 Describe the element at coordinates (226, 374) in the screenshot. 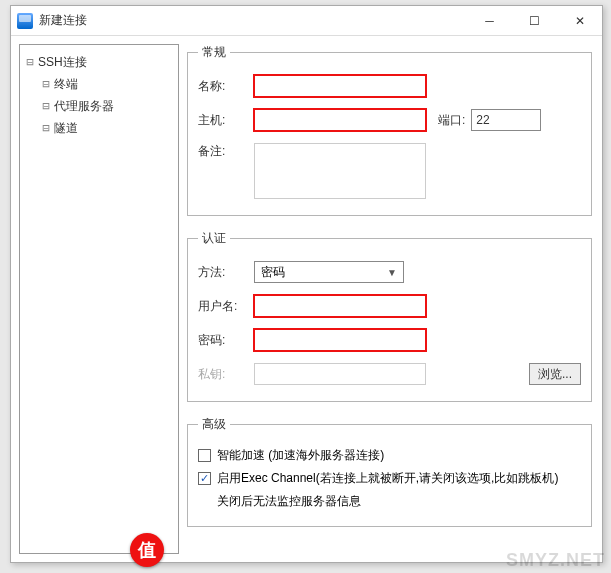

I see `key-label: 私钥:` at that location.